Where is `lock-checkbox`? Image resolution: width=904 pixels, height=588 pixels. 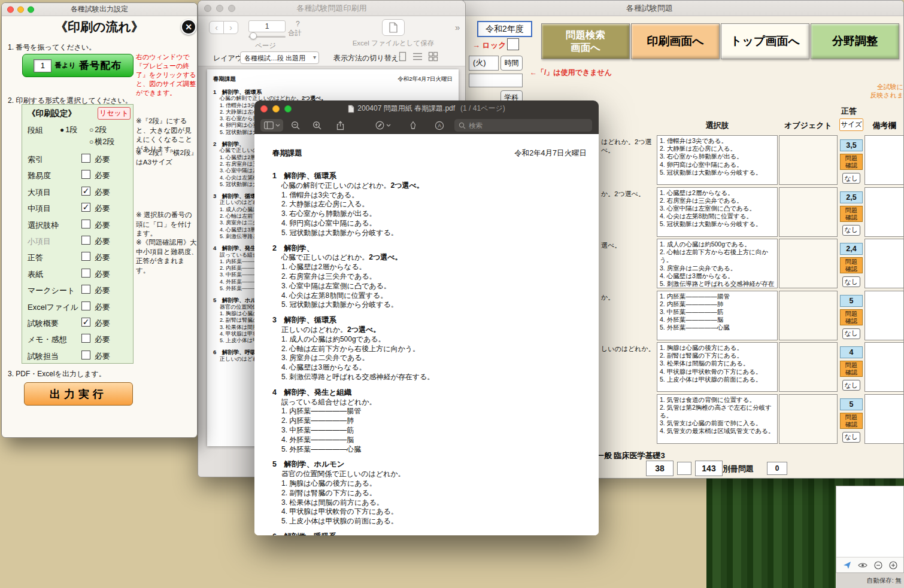 lock-checkbox is located at coordinates (513, 44).